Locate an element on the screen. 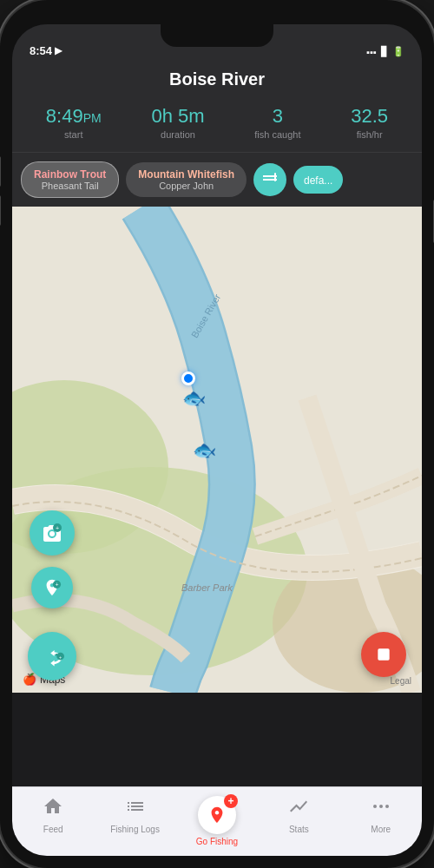 This screenshot has width=434, height=868. fish-tag-0-fly: Pheasant Tail is located at coordinates (69, 186).